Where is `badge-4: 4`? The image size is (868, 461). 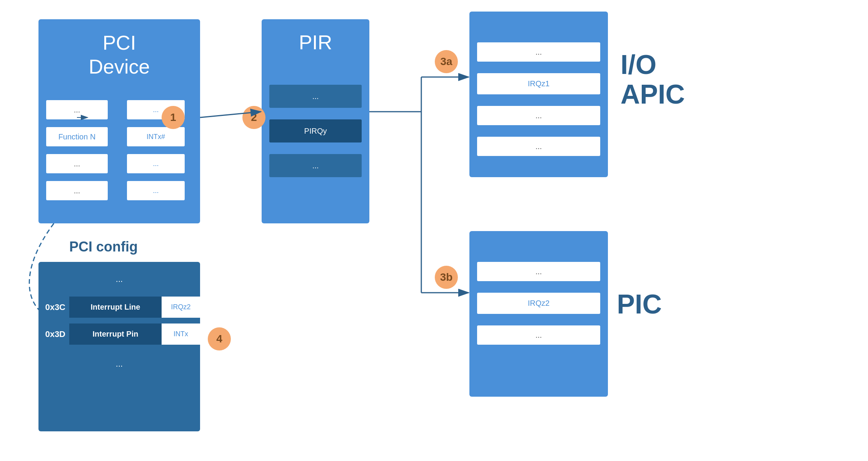 badge-4: 4 is located at coordinates (219, 339).